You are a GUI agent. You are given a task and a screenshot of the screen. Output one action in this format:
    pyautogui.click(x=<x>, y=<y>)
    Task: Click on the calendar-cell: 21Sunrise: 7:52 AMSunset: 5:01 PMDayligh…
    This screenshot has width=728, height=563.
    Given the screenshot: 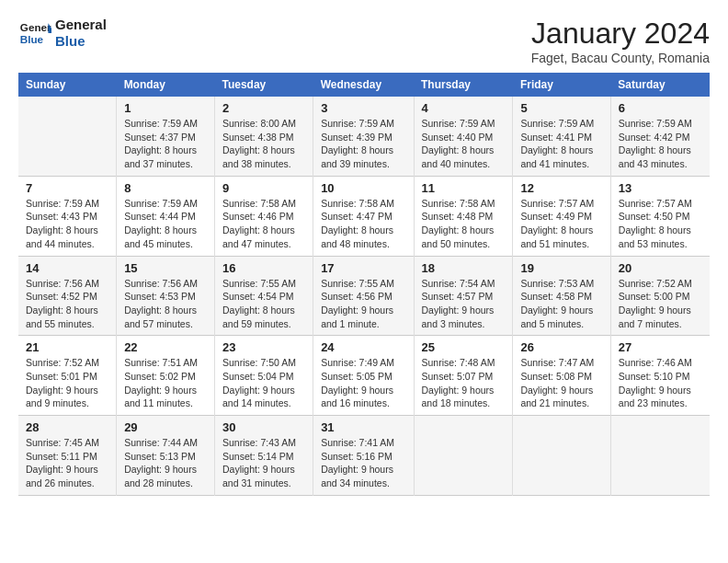 What is the action you would take?
    pyautogui.click(x=68, y=375)
    